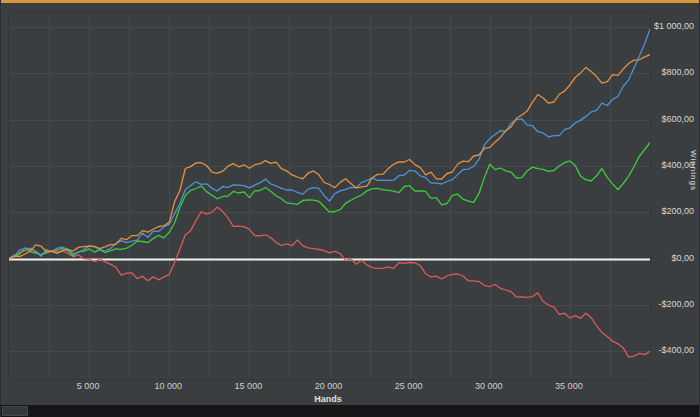 The height and width of the screenshot is (417, 700). Describe the element at coordinates (249, 386) in the screenshot. I see `x-tick-label: 15 000` at that location.